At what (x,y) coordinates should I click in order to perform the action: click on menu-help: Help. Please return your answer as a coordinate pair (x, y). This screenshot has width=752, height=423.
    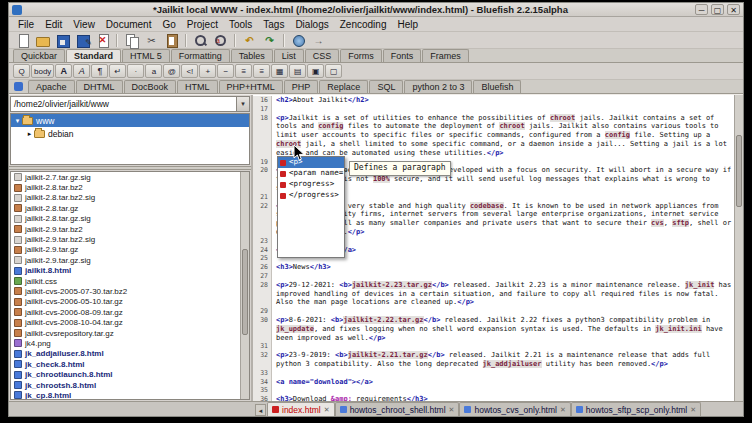
    Looking at the image, I should click on (408, 24).